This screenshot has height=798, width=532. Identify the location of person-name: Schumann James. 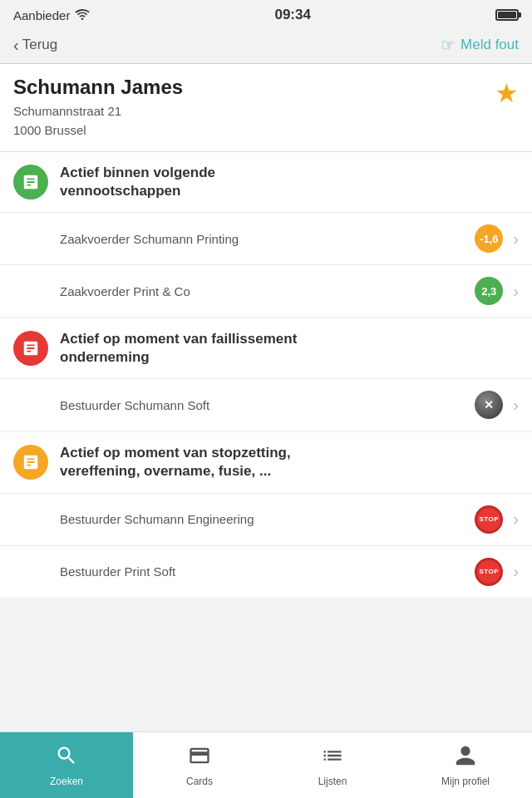
(98, 87).